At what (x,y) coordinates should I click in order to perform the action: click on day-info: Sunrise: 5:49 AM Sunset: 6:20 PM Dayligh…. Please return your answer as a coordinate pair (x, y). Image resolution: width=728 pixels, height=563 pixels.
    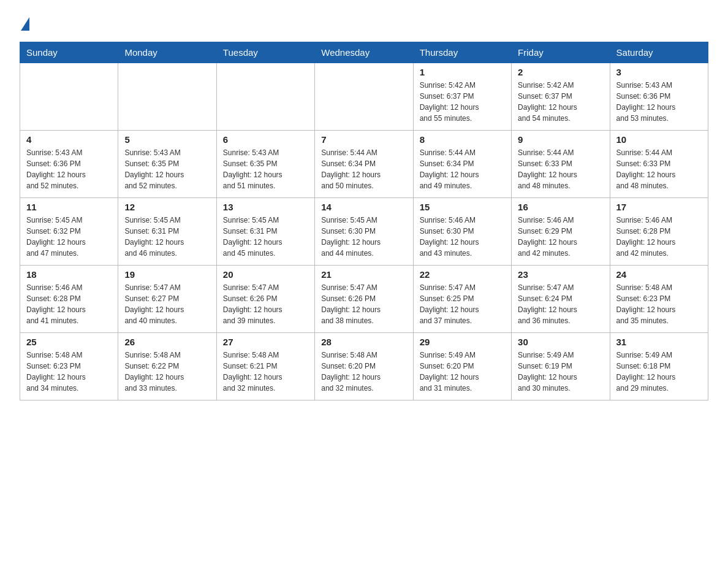
    Looking at the image, I should click on (462, 372).